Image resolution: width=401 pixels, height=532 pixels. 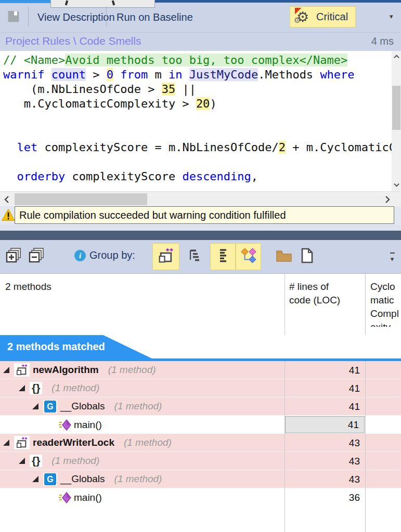 What do you see at coordinates (332, 17) in the screenshot?
I see `critical-label: Critical` at bounding box center [332, 17].